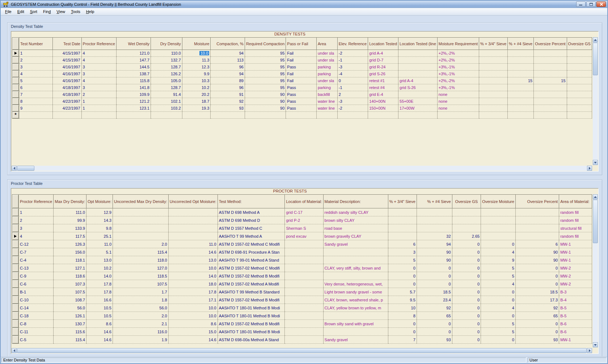 The image size is (608, 364). What do you see at coordinates (304, 236) in the screenshot?
I see `table-cell: pond excav` at bounding box center [304, 236].